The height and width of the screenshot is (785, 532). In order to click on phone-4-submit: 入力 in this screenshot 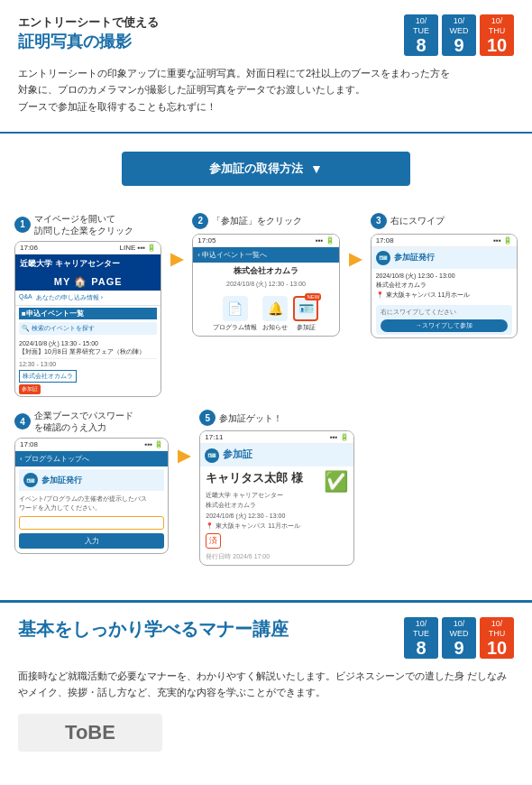, I will do `click(92, 541)`.